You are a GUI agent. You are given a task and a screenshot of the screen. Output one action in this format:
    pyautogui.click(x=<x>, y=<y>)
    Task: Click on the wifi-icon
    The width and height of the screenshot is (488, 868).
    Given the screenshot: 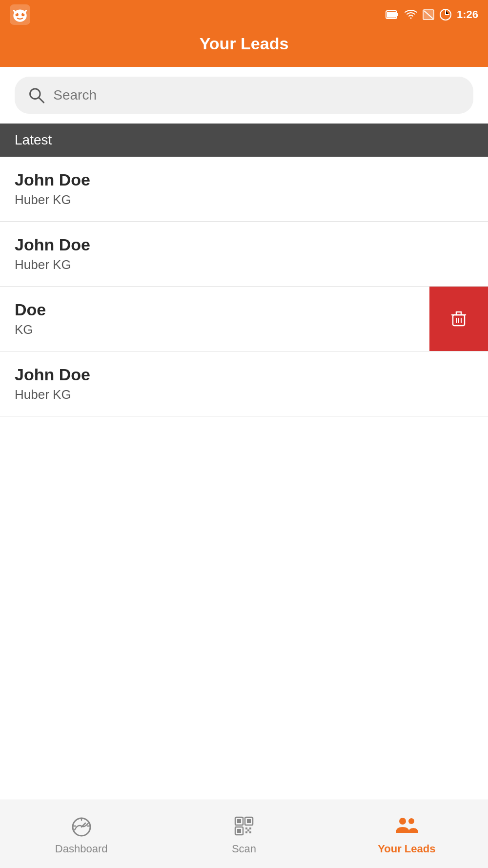 What is the action you would take?
    pyautogui.click(x=411, y=15)
    